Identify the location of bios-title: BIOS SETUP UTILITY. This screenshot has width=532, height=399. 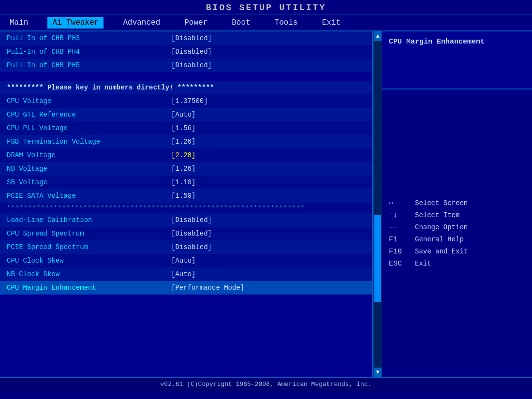
(266, 8).